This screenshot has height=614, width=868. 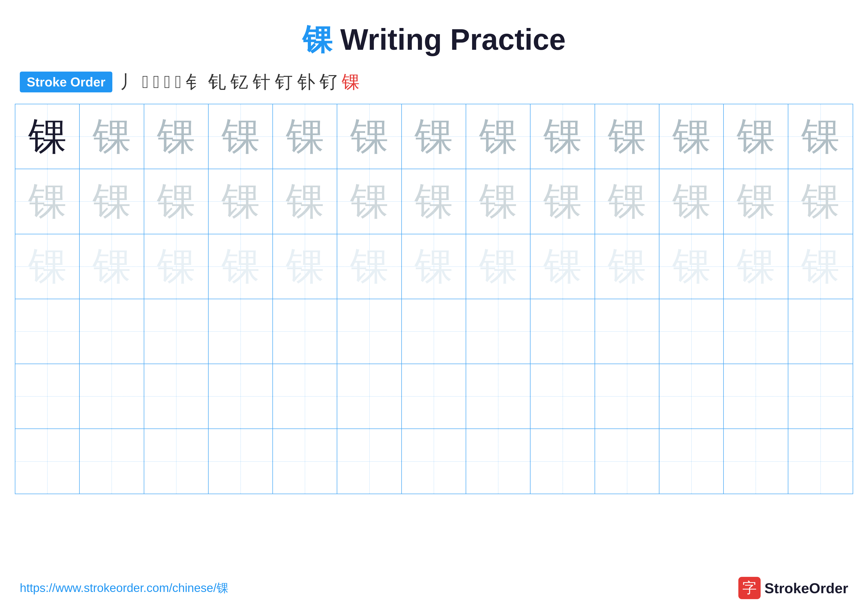 I want to click on stroke-3: 𠃊, so click(x=156, y=82).